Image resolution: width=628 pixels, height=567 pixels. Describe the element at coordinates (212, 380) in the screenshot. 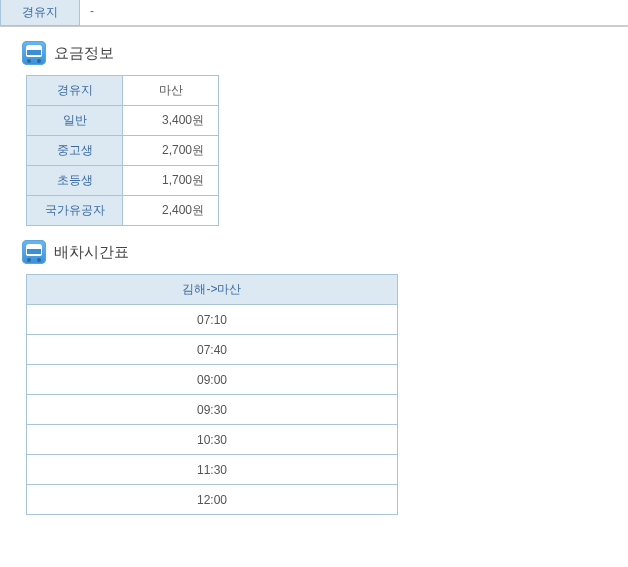

I see `schedule-time: 09:00` at that location.